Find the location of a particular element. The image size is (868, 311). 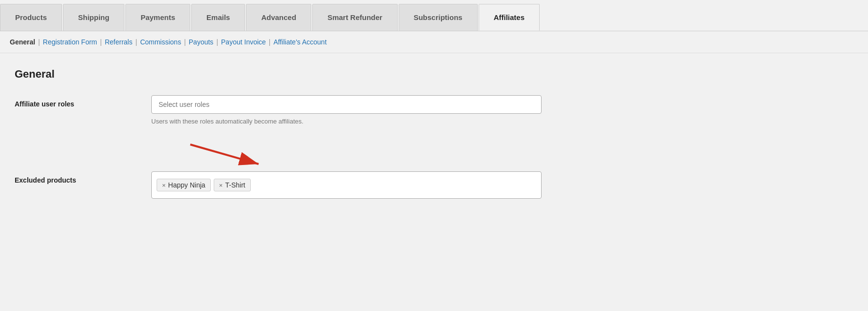

affiliate-roles-description: Users with these roles automatically bec… is located at coordinates (346, 121).